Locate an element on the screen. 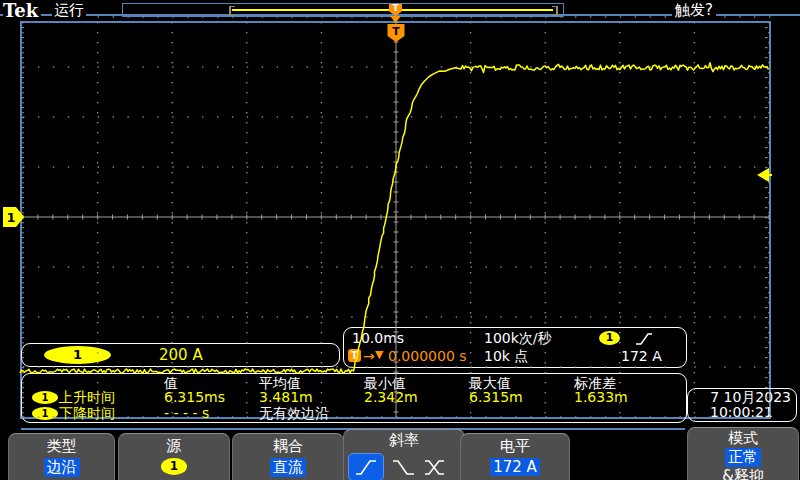  menu-coupling-label: 耦合 is located at coordinates (288, 446).